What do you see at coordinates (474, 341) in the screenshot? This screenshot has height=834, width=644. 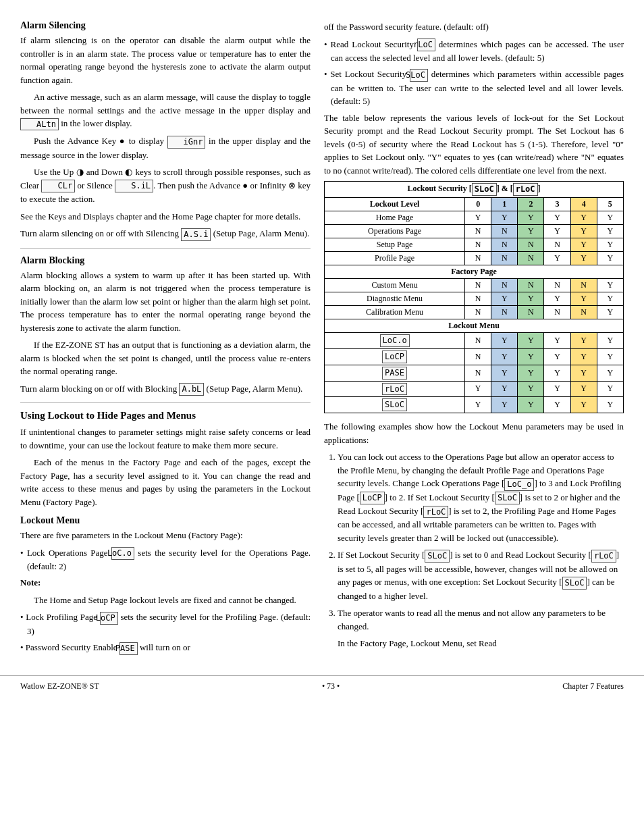 I see `table-row-locd: LoC.o N Y Y Y Y Y` at bounding box center [474, 341].